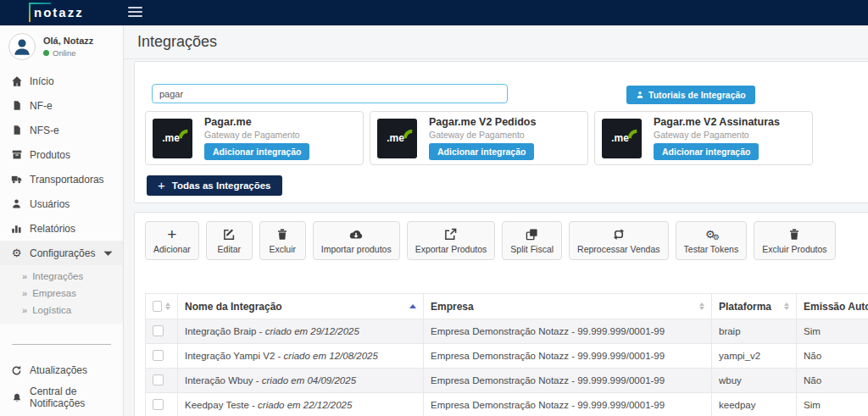 The height and width of the screenshot is (416, 868). I want to click on bar-chart-icon, so click(17, 229).